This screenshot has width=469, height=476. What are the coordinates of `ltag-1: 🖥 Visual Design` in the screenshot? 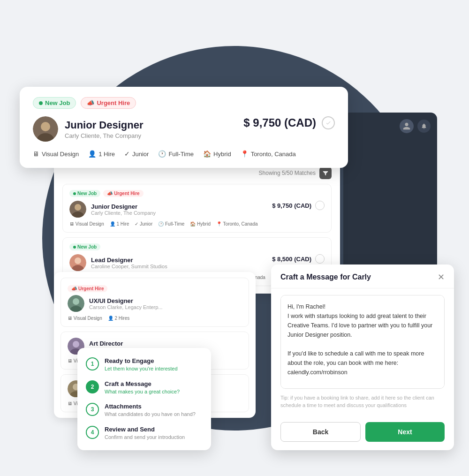 It's located at (87, 224).